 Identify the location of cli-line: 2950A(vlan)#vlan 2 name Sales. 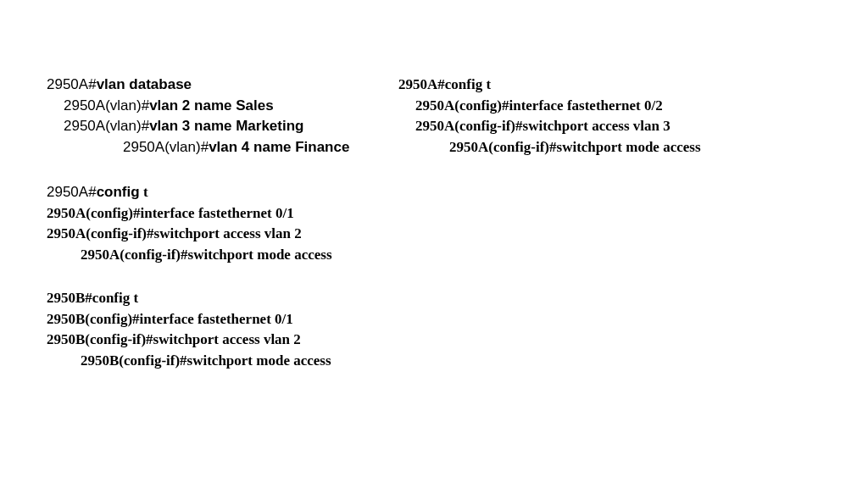
(207, 107).